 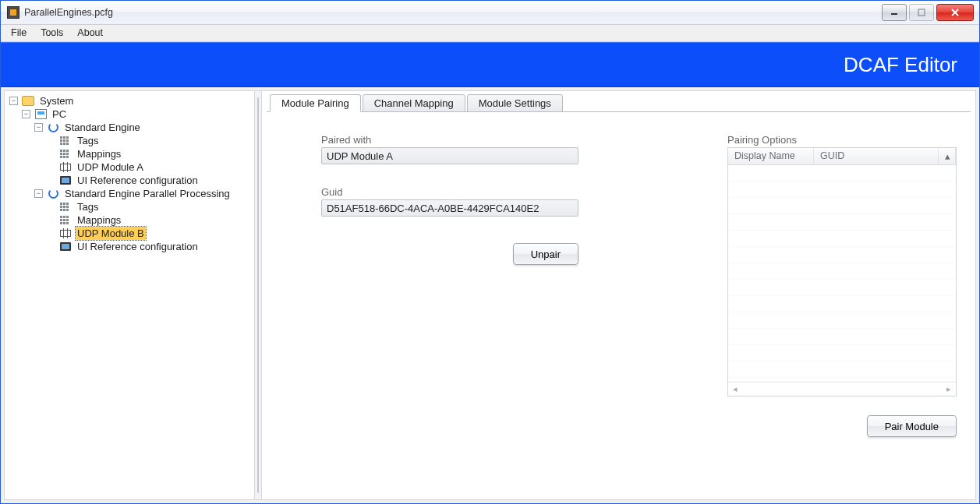 I want to click on tree-node-mappings-2: Mappings, so click(x=148, y=220).